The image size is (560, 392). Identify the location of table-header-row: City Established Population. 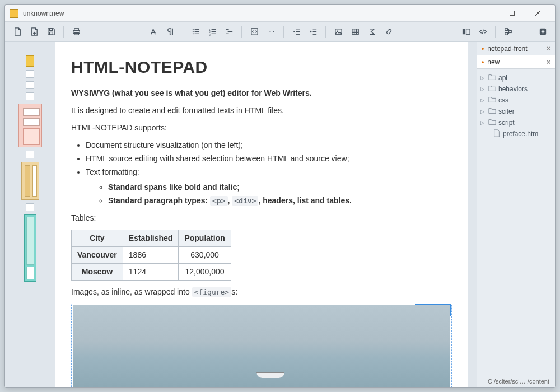
(151, 239).